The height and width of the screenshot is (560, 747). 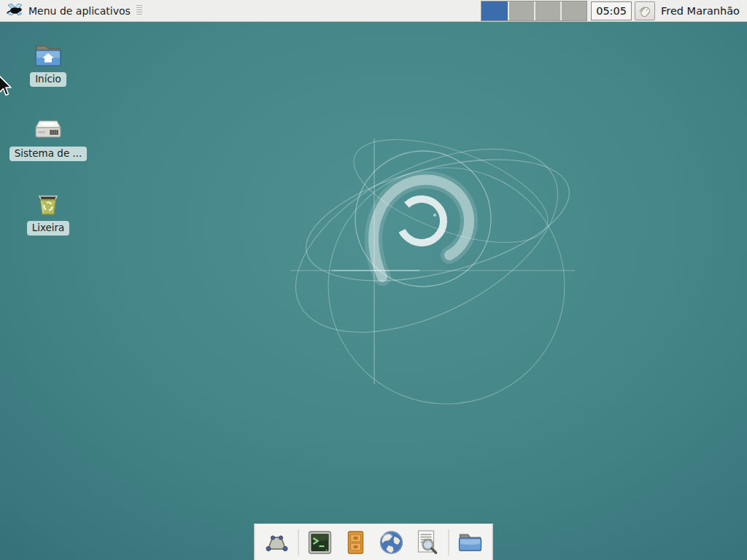 I want to click on workspace-switcher, so click(x=534, y=11).